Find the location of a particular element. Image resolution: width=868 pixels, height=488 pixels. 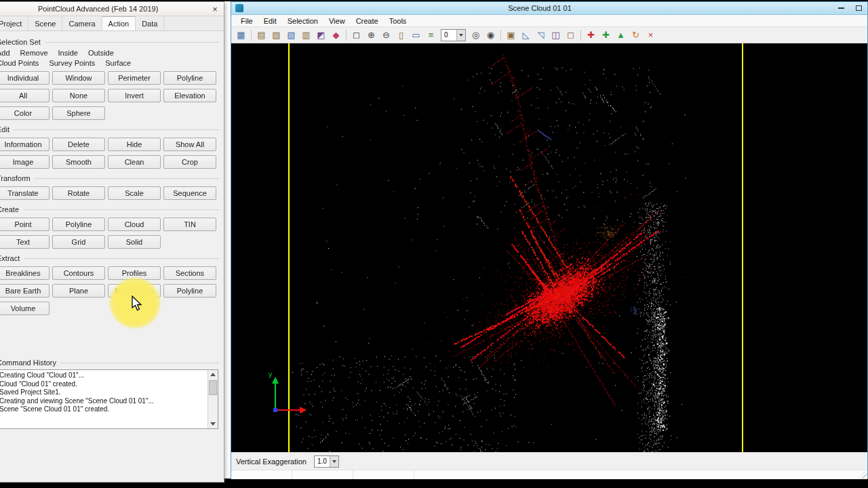

clear-view-icon: ◆ is located at coordinates (336, 35).